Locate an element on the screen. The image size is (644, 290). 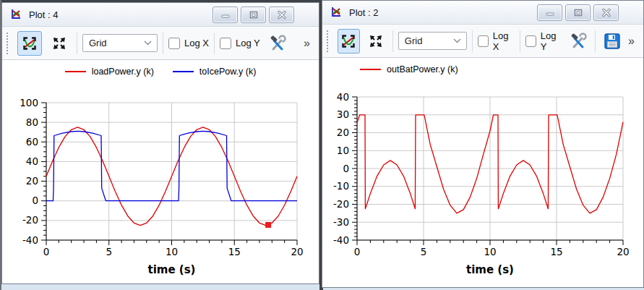
titlebar: Plot : 2 is located at coordinates (483, 13).